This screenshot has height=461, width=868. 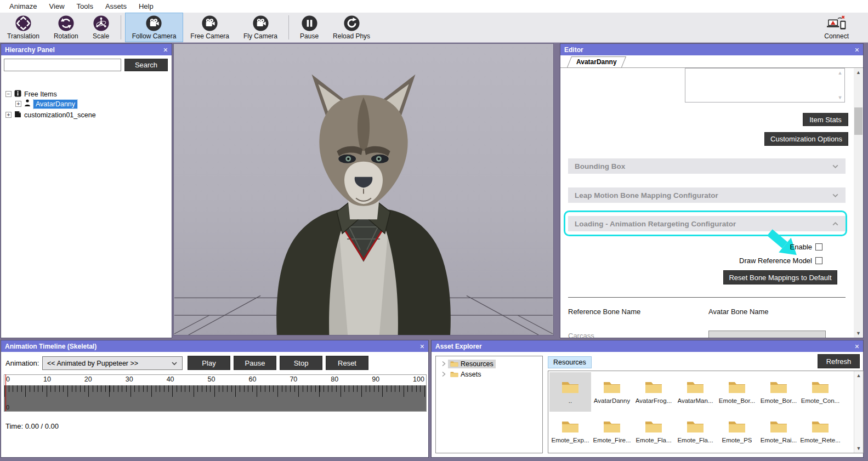 I want to click on ruler-number: 90, so click(x=376, y=380).